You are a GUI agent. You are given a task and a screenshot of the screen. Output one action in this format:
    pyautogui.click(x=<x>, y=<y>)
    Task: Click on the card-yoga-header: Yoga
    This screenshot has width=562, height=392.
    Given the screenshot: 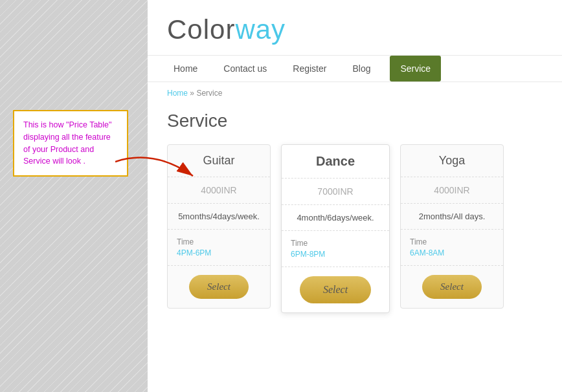 What is the action you would take?
    pyautogui.click(x=452, y=161)
    